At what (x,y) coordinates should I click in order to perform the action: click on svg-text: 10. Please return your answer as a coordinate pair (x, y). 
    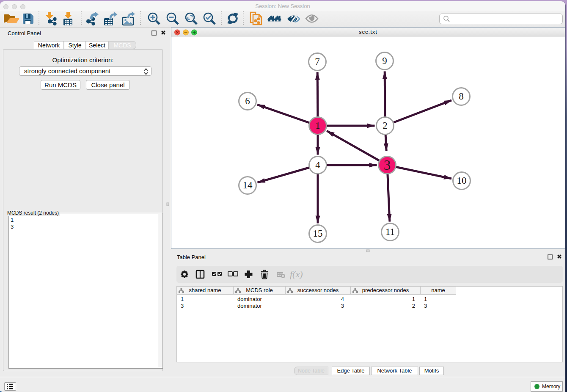
    Looking at the image, I should click on (462, 180).